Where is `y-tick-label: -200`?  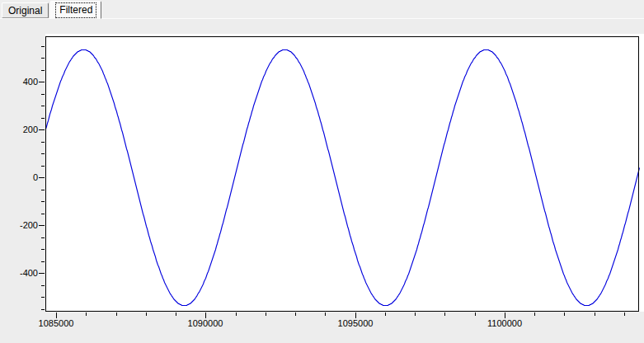 y-tick-label: -200 is located at coordinates (21, 225).